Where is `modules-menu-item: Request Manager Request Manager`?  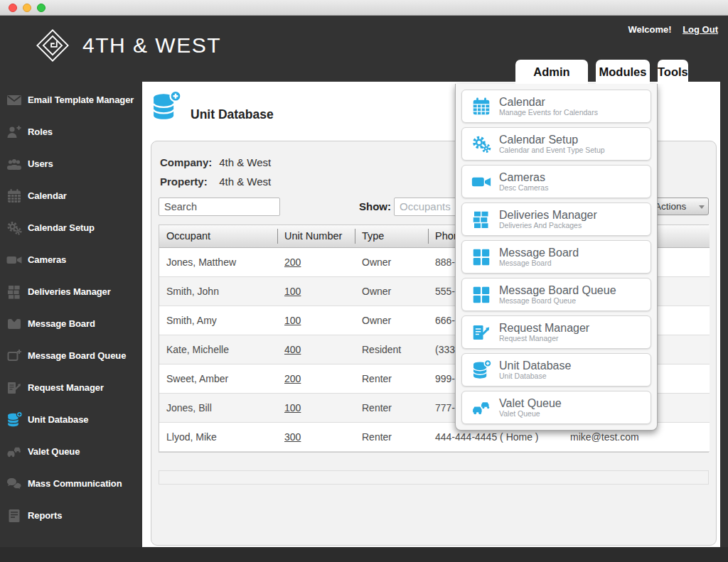
modules-menu-item: Request Manager Request Manager is located at coordinates (556, 333).